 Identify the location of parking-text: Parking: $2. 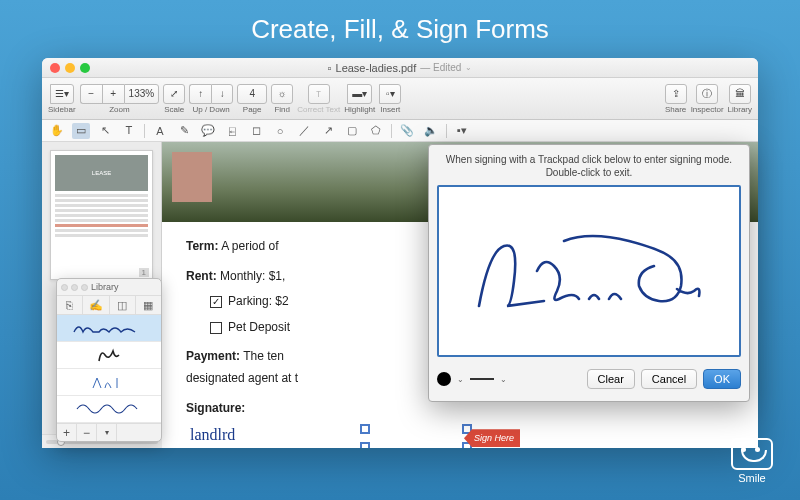
(258, 302).